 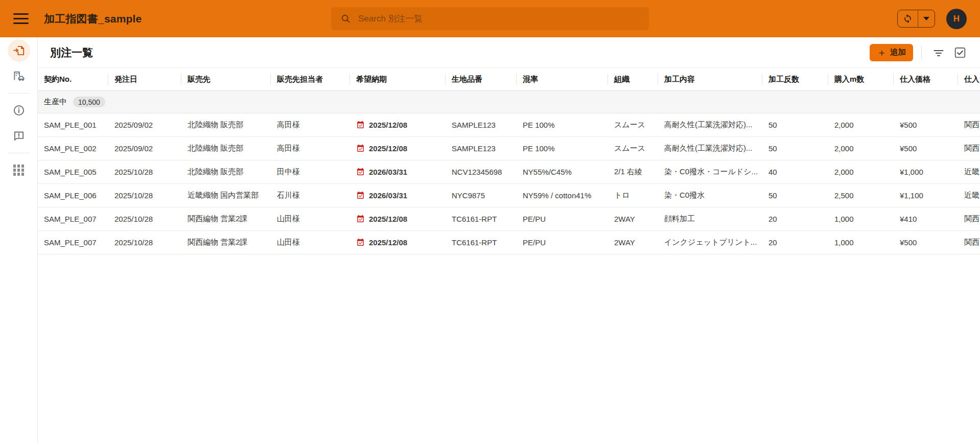 I want to click on cell-2-6: NY55%/C45%, so click(x=562, y=172).